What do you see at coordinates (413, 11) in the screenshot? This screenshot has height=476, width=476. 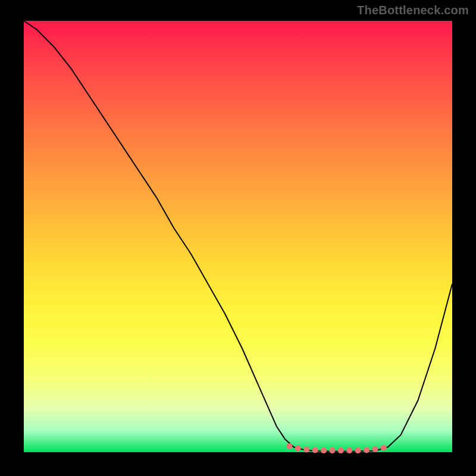 I see `watermark-text: TheBottleneck.com` at bounding box center [413, 11].